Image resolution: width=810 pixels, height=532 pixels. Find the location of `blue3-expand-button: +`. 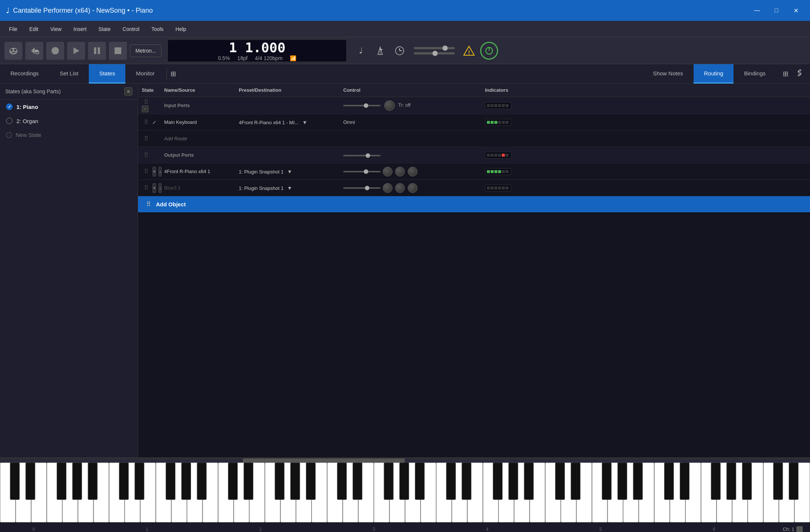

blue3-expand-button: + is located at coordinates (154, 188).